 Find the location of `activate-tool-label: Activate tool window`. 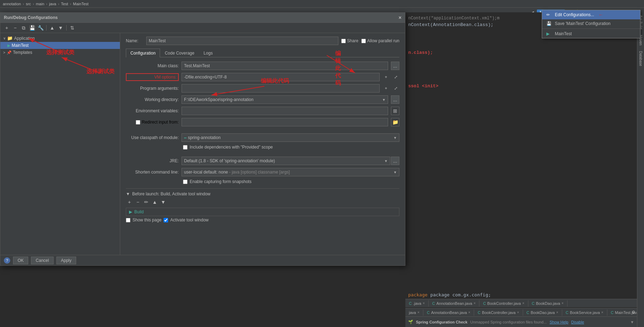

activate-tool-label: Activate tool window is located at coordinates (190, 220).